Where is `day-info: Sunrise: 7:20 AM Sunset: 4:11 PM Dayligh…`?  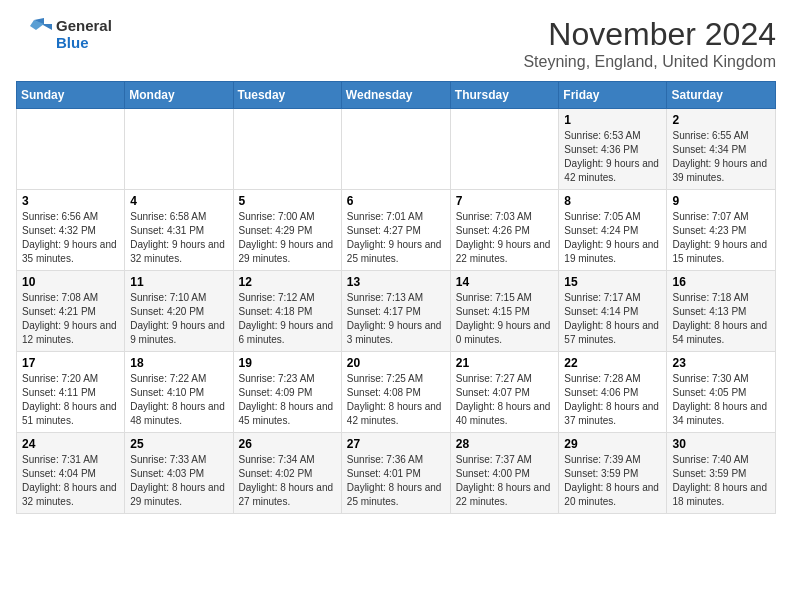 day-info: Sunrise: 7:20 AM Sunset: 4:11 PM Dayligh… is located at coordinates (70, 400).